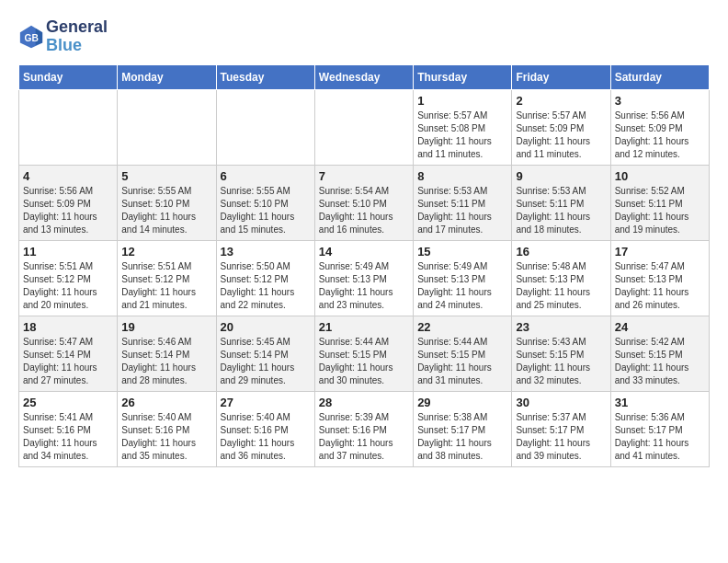 The width and height of the screenshot is (728, 563). Describe the element at coordinates (463, 77) in the screenshot. I see `day-of-week-header: Thursday` at that location.